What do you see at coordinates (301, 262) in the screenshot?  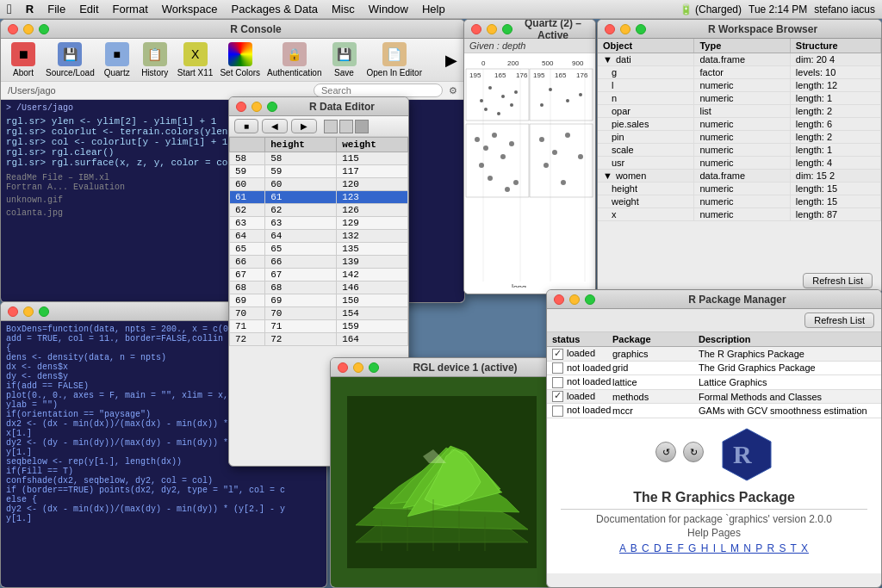 I see `cell-height: 66` at bounding box center [301, 262].